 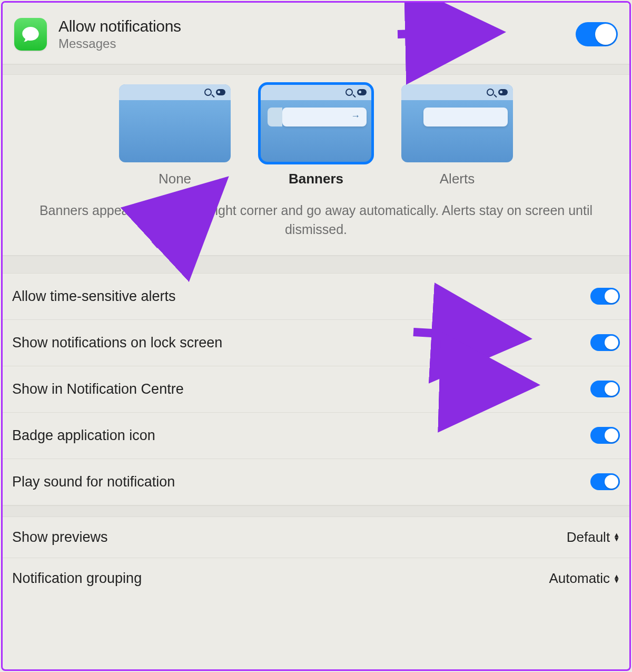 I want to click on row-lock-screen: Show notifications on lock screen, so click(x=316, y=343).